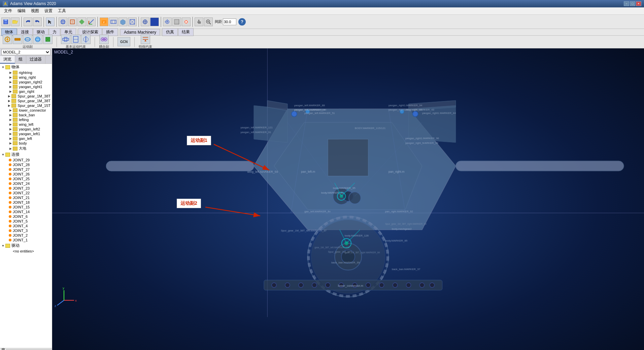 The width and height of the screenshot is (644, 350). What do you see at coordinates (26, 202) in the screenshot?
I see `tree-item-joint-18: JOINT_18` at bounding box center [26, 202].